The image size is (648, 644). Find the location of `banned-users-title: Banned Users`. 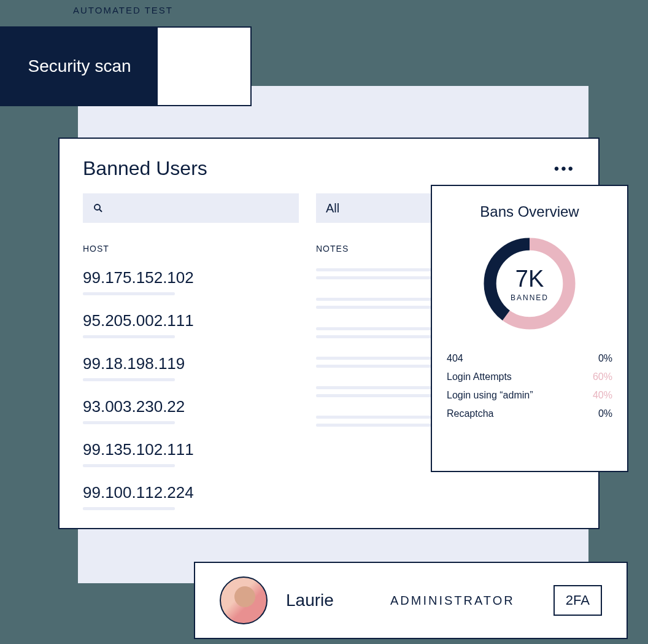

banned-users-title: Banned Users is located at coordinates (145, 168).